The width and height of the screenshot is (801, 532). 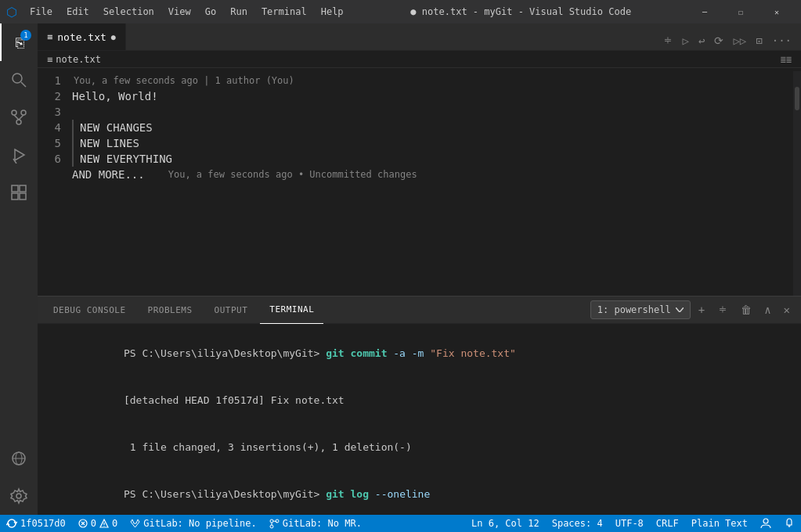 I want to click on title-bar: ⬡ File Edit Selection View Go Run Termin…, so click(x=401, y=12).